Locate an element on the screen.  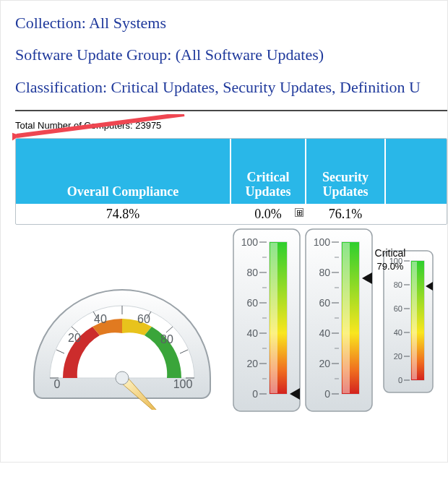
gauge-security: 100 80 60 40 20 0 is located at coordinates (339, 320).